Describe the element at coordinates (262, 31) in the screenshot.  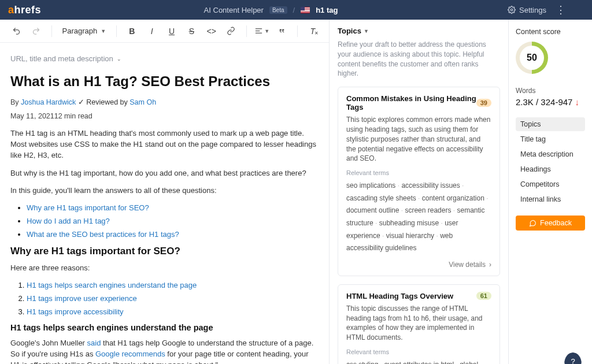
I see `align-button: ▼` at that location.